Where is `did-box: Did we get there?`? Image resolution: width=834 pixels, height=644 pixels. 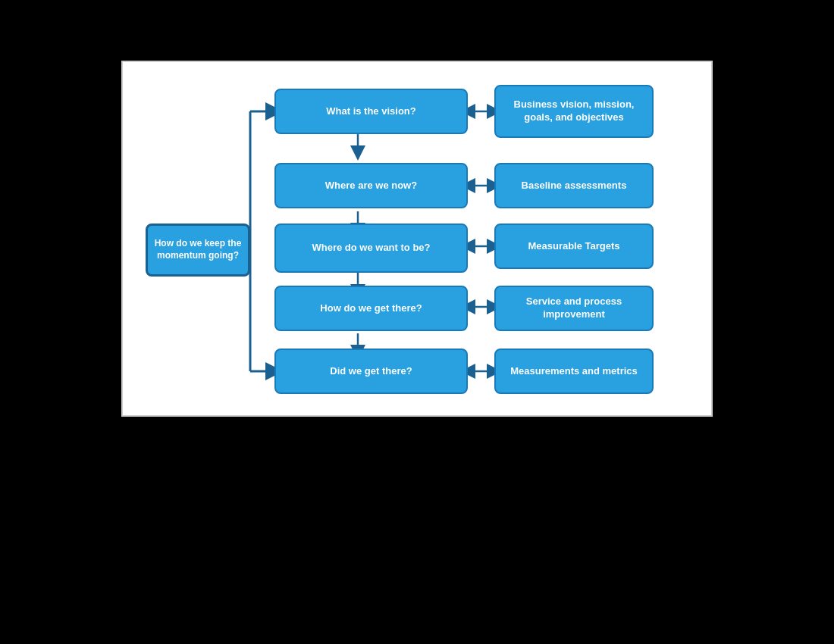 did-box: Did we get there? is located at coordinates (372, 371).